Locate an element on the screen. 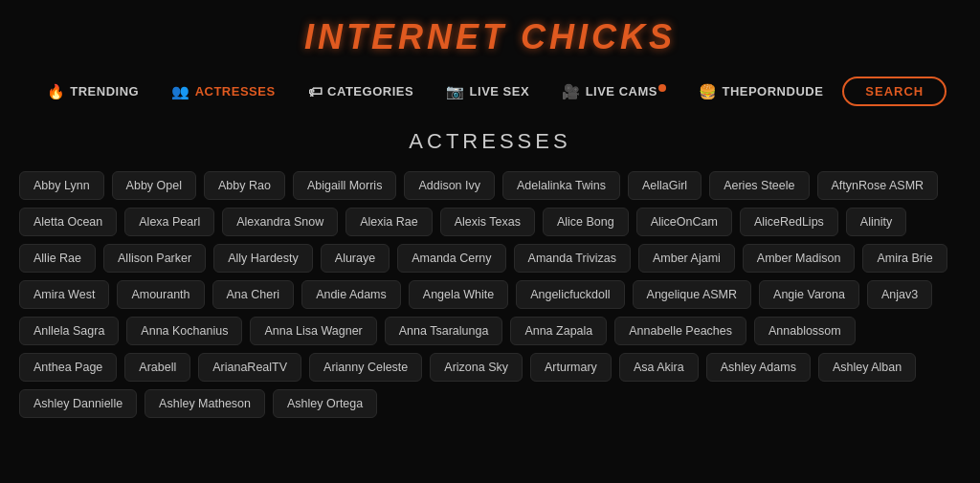 The image size is (980, 483). actress-tag: Addison Ivy is located at coordinates (450, 186).